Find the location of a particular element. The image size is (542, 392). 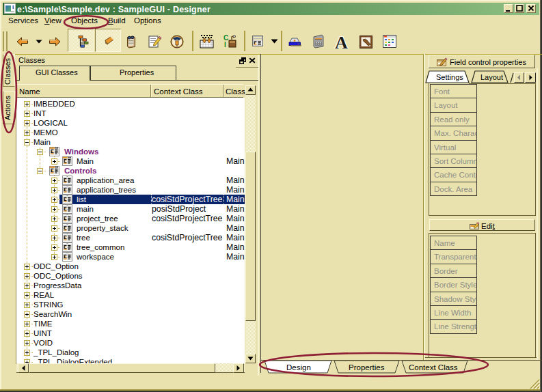

svg-text: Design is located at coordinates (299, 367).